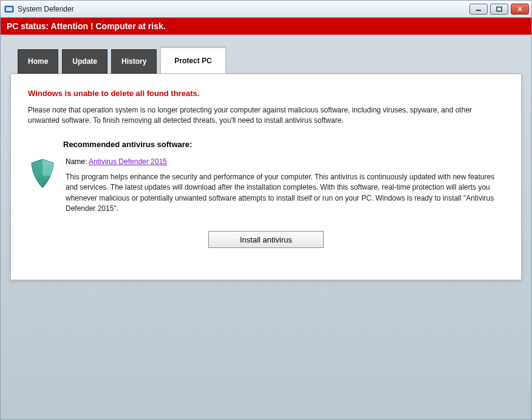 This screenshot has height=420, width=532. What do you see at coordinates (266, 26) in the screenshot?
I see `status-alert-bar: PC status: Attention ! Computer at risk.` at bounding box center [266, 26].